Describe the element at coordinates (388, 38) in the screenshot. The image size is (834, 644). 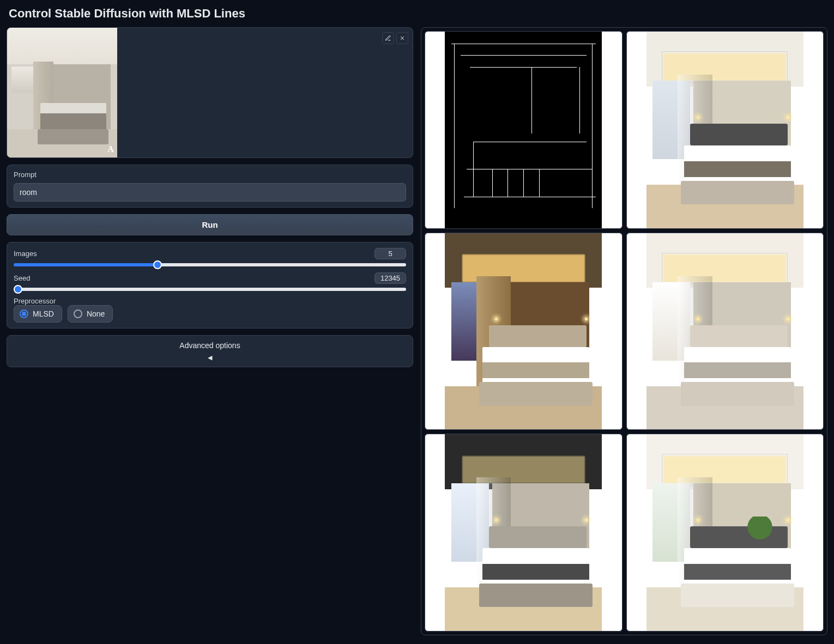
I see `edit-image-button` at that location.